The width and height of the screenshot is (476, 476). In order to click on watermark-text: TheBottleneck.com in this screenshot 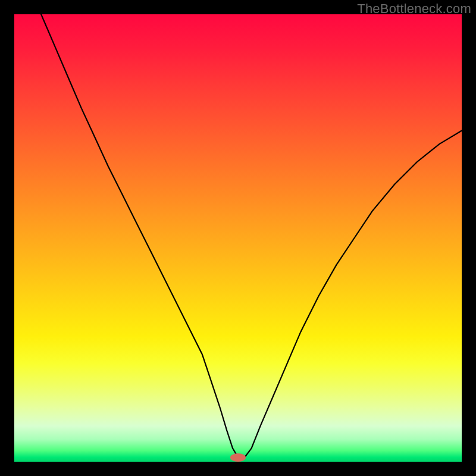, I will do `click(414, 9)`.